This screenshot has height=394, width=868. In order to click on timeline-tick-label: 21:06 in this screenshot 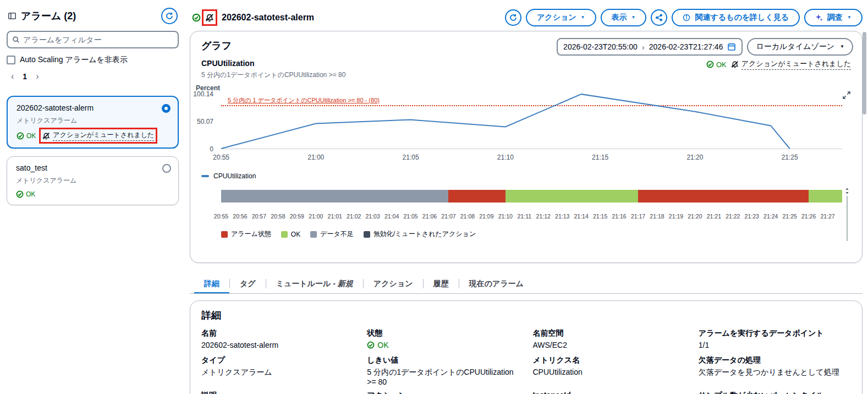, I will do `click(430, 216)`.